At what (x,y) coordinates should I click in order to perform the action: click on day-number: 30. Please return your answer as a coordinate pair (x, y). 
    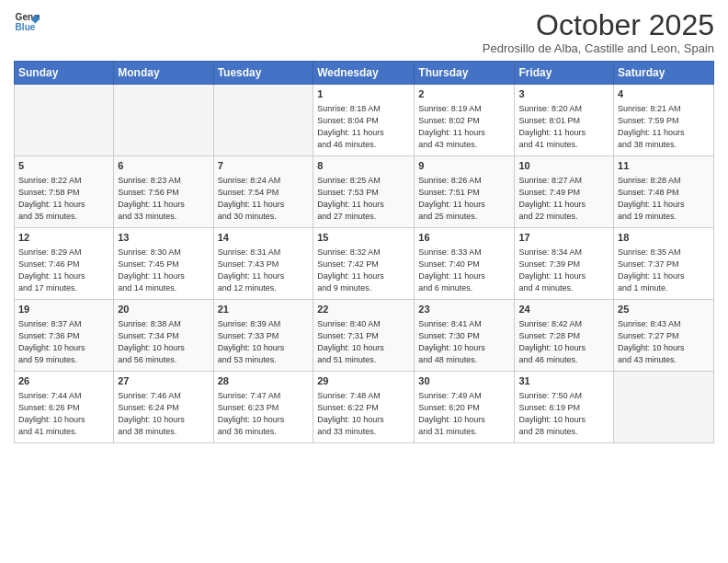
    Looking at the image, I should click on (464, 381).